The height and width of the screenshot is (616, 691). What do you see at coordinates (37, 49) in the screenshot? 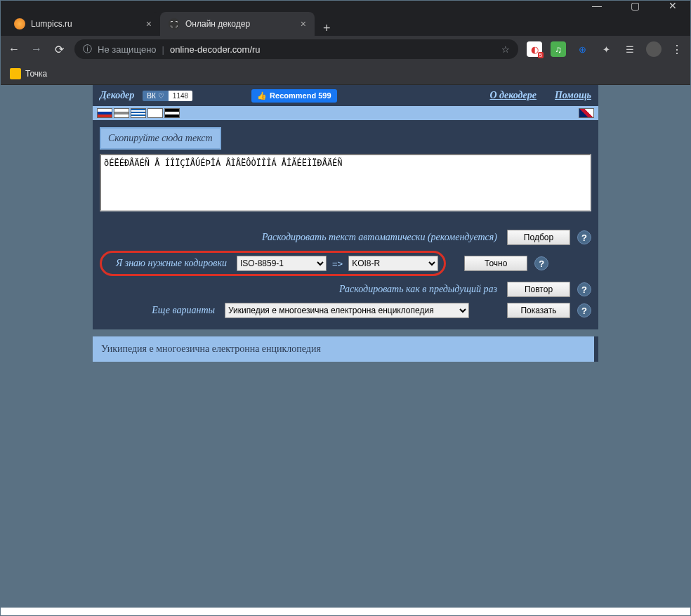
I see `forward-button: →` at bounding box center [37, 49].